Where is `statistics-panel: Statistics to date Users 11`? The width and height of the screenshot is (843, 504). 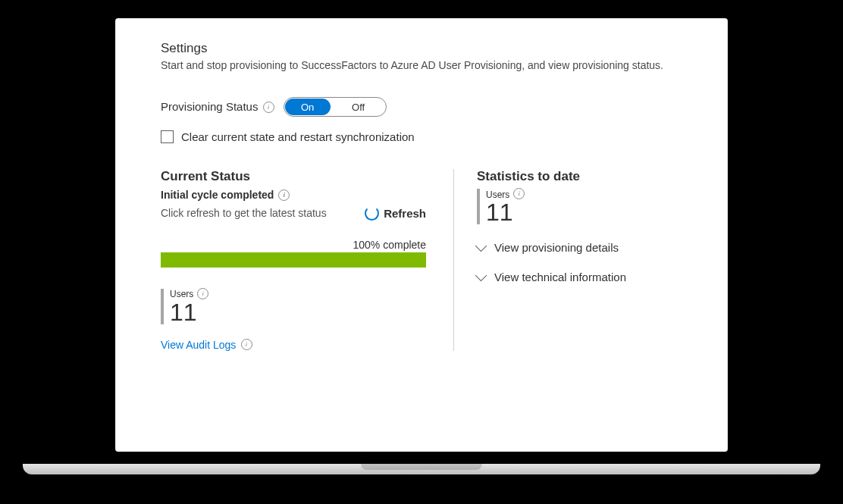
statistics-panel: Statistics to date Users 11 is located at coordinates (577, 260).